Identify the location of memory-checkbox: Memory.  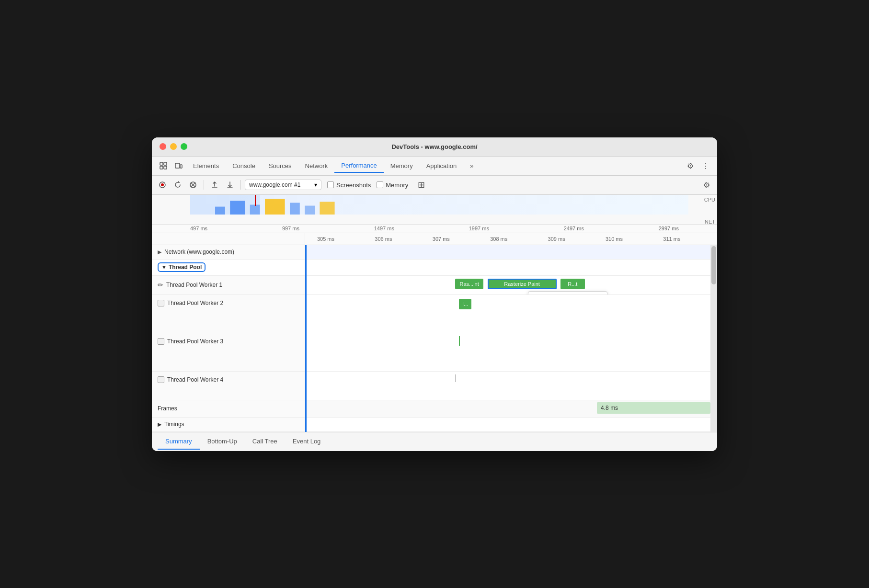
(392, 185).